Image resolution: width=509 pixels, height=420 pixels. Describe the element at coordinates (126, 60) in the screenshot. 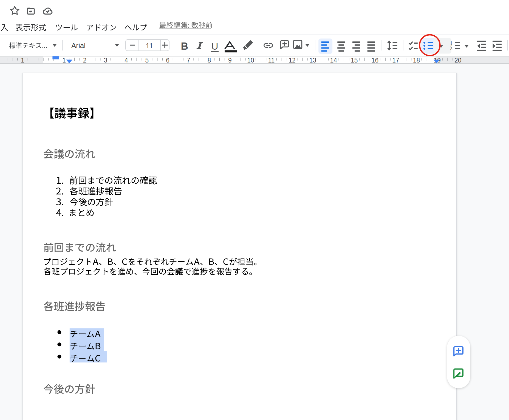

I see `svg-text: 4` at that location.